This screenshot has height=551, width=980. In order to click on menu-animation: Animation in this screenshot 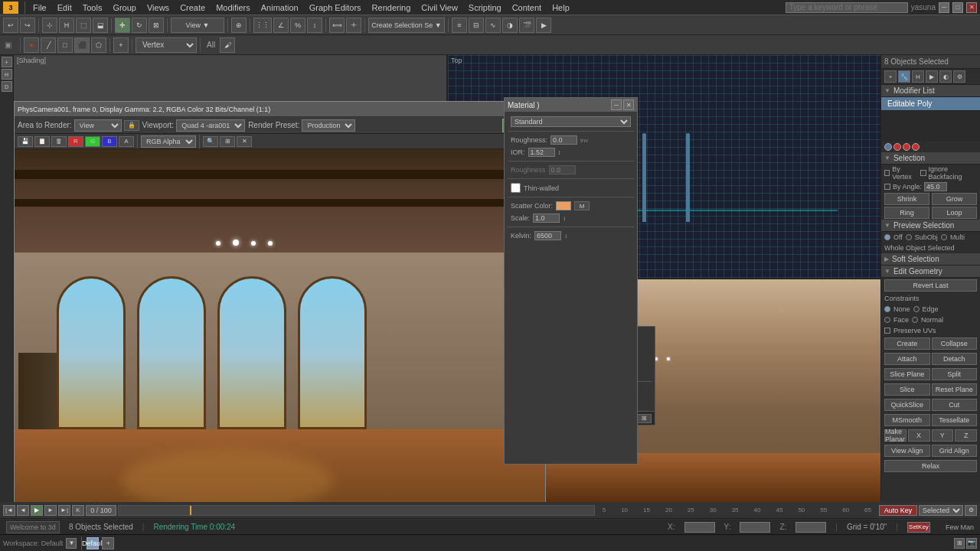, I will do `click(280, 8)`.